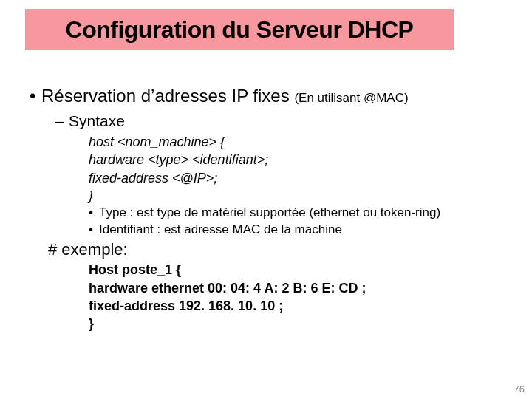 This screenshot has width=532, height=399. What do you see at coordinates (239, 30) in the screenshot?
I see `slide-title: Configuration du Serveur DHCP` at bounding box center [239, 30].